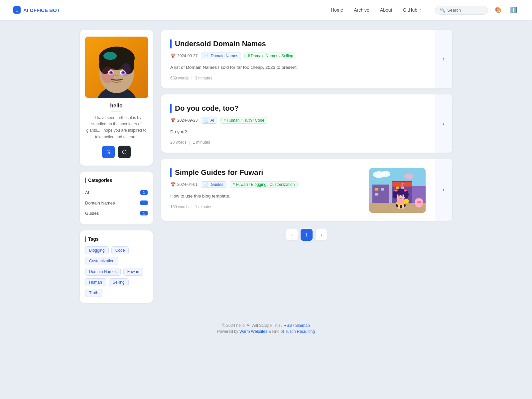 This screenshot has height=399, width=532. Describe the element at coordinates (298, 56) in the screenshot. I see `post-meta-1: 📅 2024-09-27 📄 Domain Names # Domain Nam…` at that location.